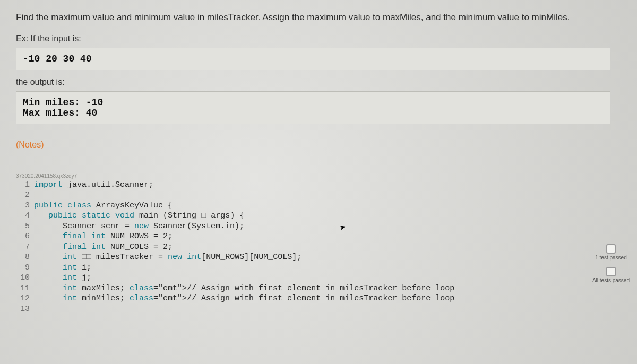  I want to click on output-label: the output is:, so click(318, 82).